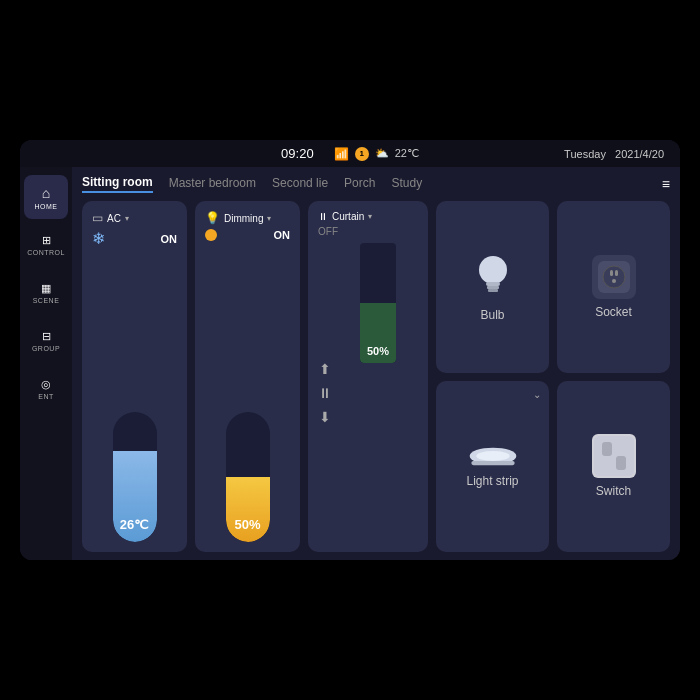  I want to click on dimming-name: Dimming, so click(244, 218).